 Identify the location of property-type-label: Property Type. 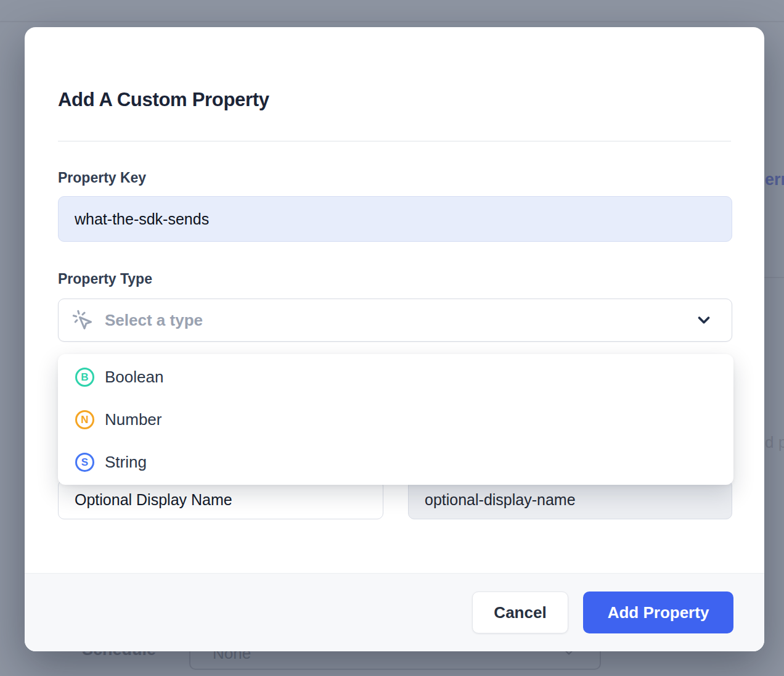
(105, 279).